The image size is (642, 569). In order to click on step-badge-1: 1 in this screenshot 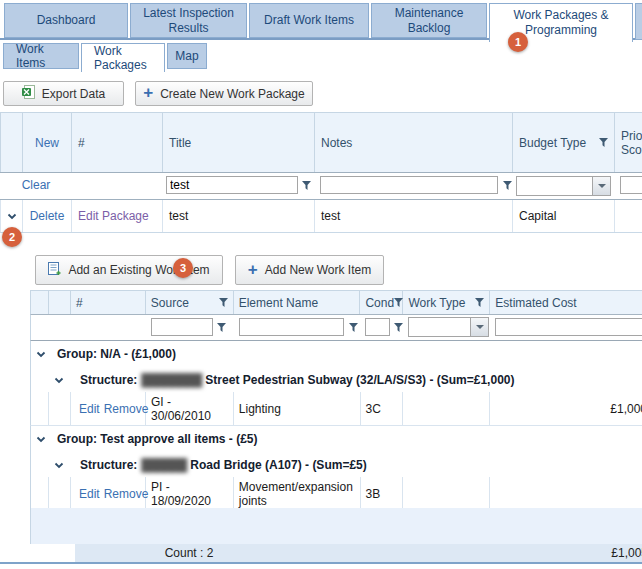, I will do `click(518, 42)`.